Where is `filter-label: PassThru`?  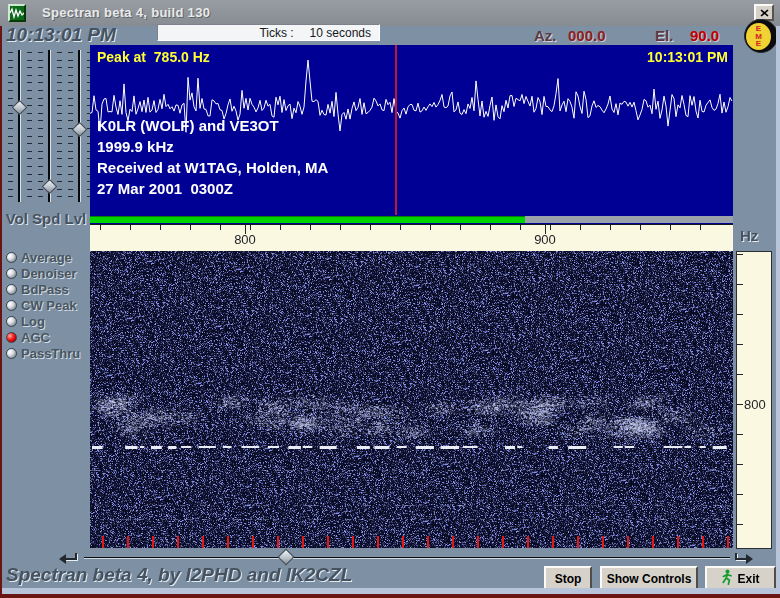
filter-label: PassThru is located at coordinates (50, 354).